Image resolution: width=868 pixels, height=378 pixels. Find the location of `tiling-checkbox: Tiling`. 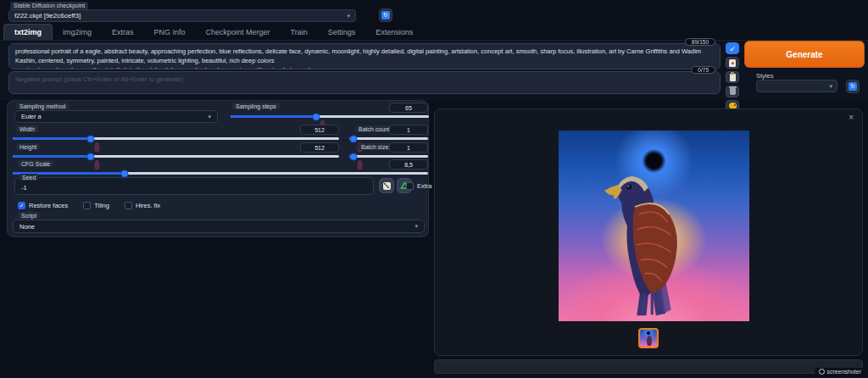

tiling-checkbox: Tiling is located at coordinates (97, 205).